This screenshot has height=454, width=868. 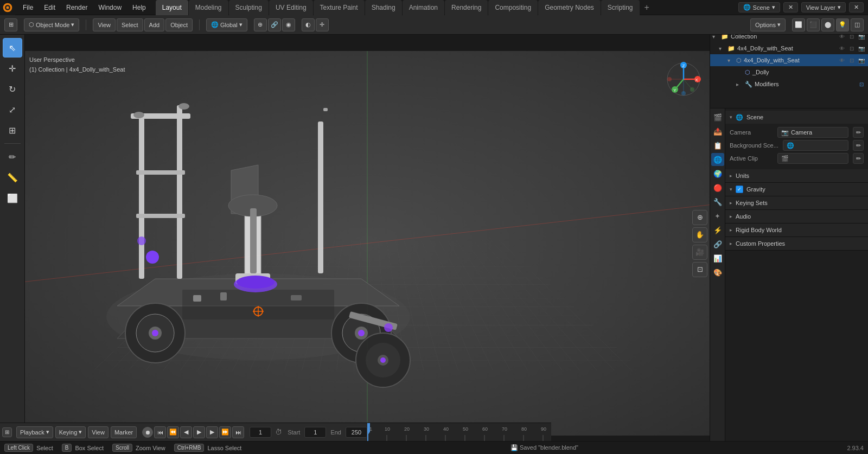 What do you see at coordinates (718, 202) in the screenshot?
I see `modifier-tab: 🔧` at bounding box center [718, 202].